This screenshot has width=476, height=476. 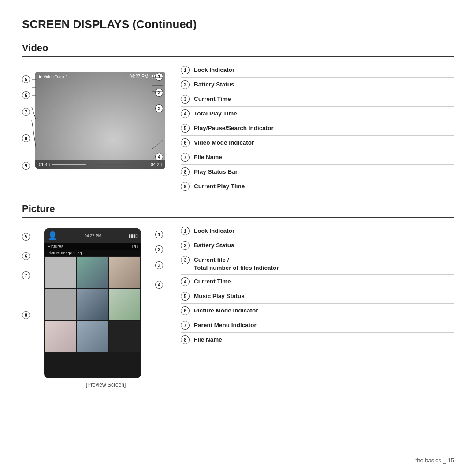 What do you see at coordinates (317, 264) in the screenshot?
I see `picture-legend-row-3: 3 Current file /Total number of files In…` at bounding box center [317, 264].